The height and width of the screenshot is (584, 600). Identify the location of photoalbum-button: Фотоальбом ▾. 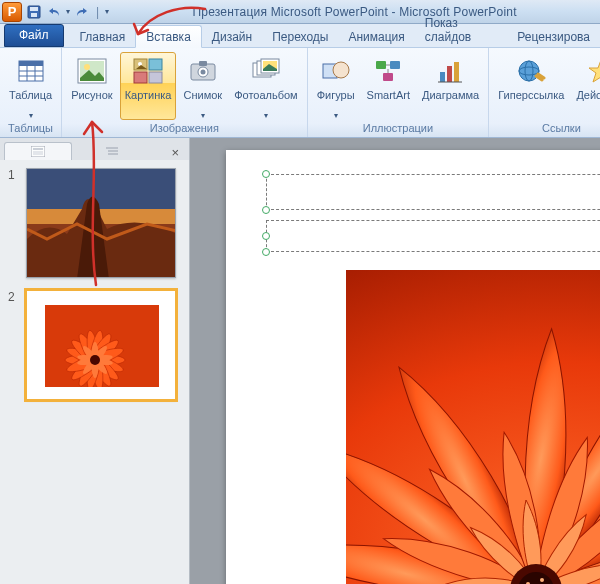
(266, 86).